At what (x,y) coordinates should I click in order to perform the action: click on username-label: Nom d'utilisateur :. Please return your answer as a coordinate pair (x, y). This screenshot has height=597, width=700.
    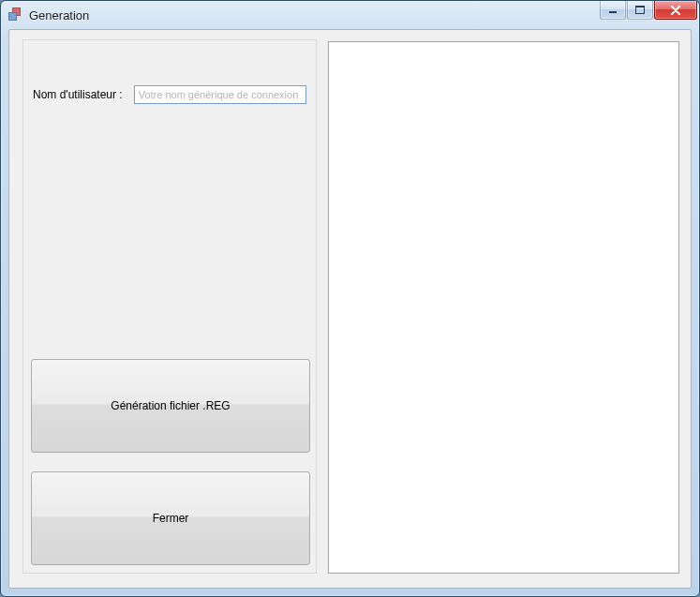
    Looking at the image, I should click on (78, 95).